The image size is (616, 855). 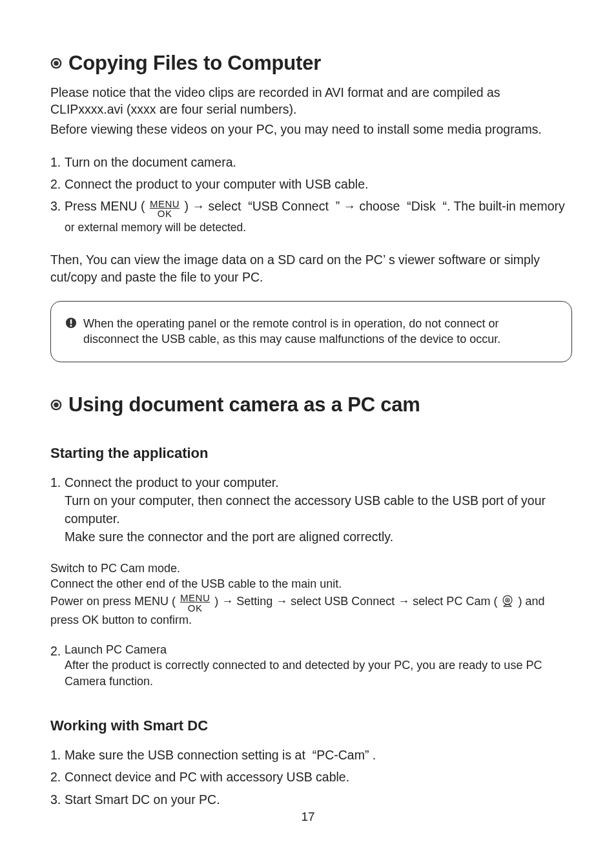 I want to click on warning-callout: When the operating panel or the remote c…, so click(x=311, y=332).